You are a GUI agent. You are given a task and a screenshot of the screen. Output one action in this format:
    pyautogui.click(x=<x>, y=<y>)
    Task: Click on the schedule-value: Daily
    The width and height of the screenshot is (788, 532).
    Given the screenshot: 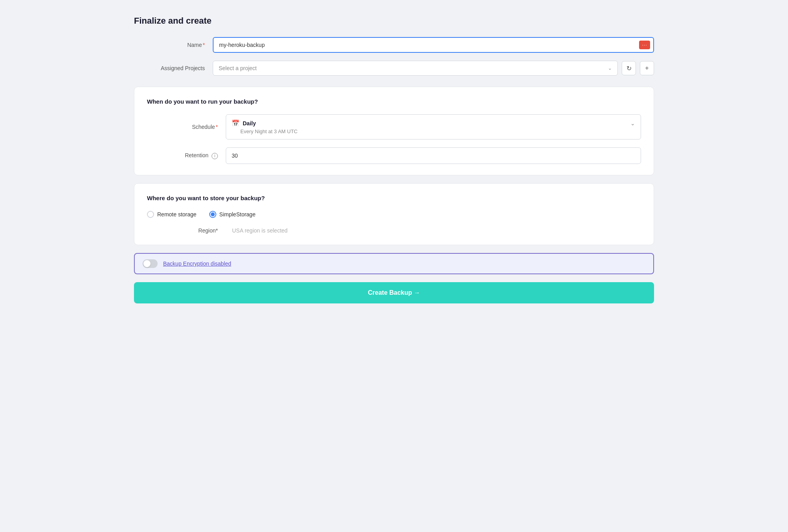 What is the action you would take?
    pyautogui.click(x=249, y=123)
    